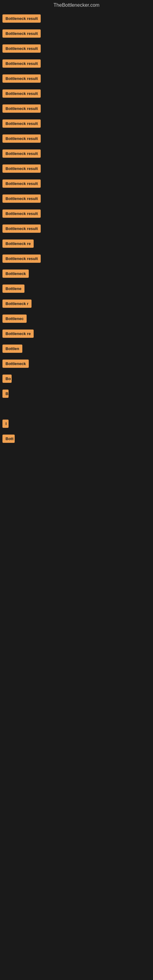  I want to click on bottleneck-result-badge: Bo, so click(7, 379).